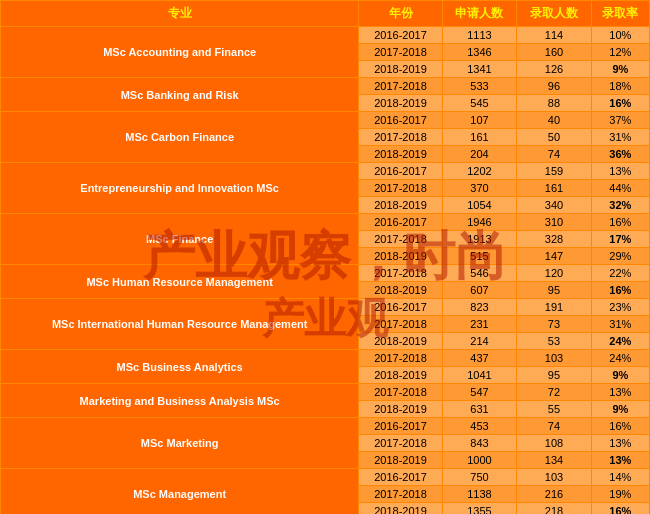 Image resolution: width=650 pixels, height=514 pixels. What do you see at coordinates (554, 104) in the screenshot?
I see `admitted-cell: 88` at bounding box center [554, 104].